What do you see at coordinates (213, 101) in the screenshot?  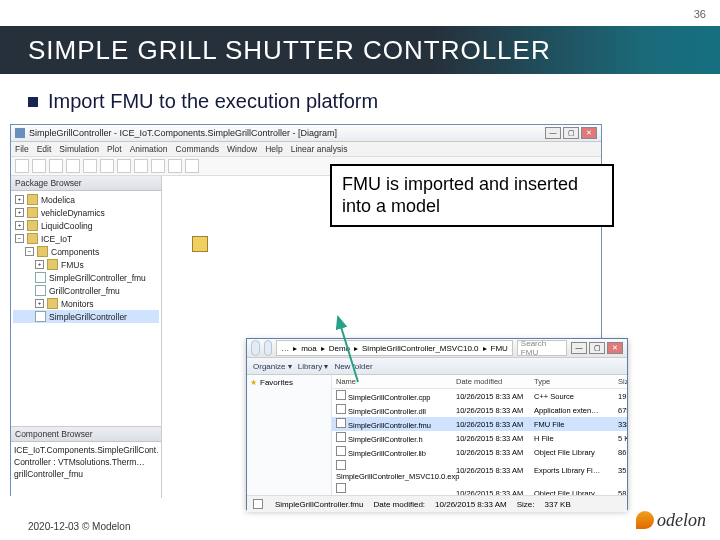 I see `bullet-text: Import FMU to the execution platform` at bounding box center [213, 101].